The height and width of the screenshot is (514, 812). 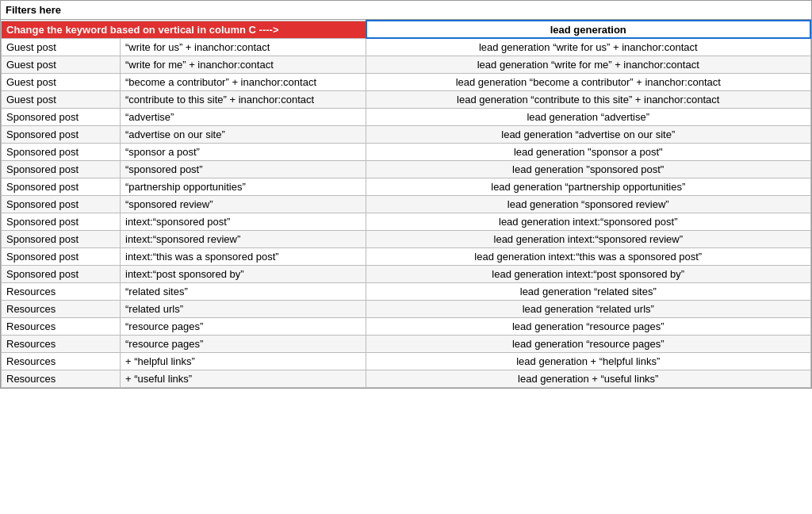 I want to click on table-row: Guest post“write for me” + inanchor:cont…, so click(x=406, y=65).